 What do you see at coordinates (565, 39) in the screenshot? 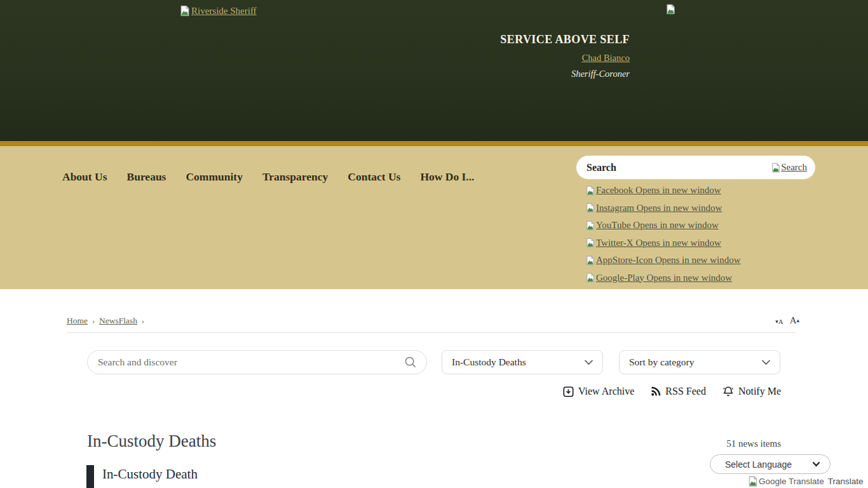
I see `motto-text: SERVICE ABOVE SELF` at bounding box center [565, 39].